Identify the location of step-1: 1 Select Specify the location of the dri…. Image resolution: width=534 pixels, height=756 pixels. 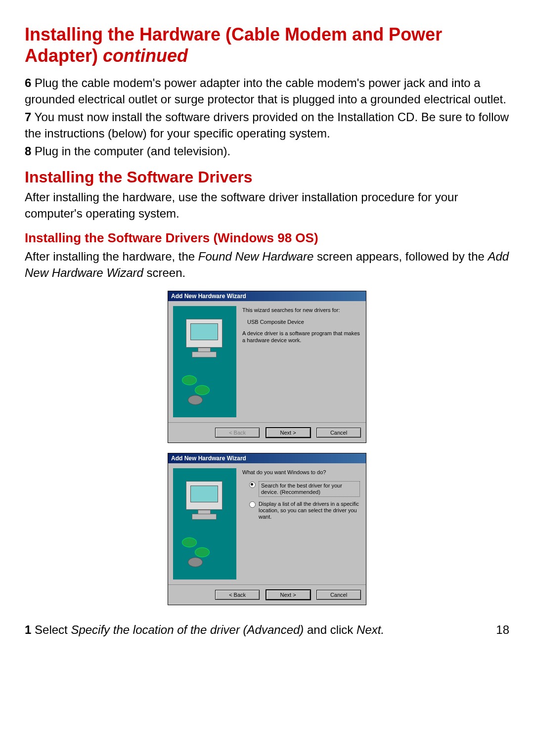
(205, 630).